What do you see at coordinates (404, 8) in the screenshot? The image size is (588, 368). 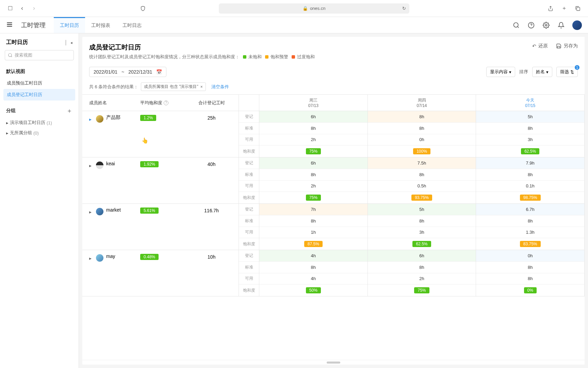 I see `refresh-icon: ↻` at bounding box center [404, 8].